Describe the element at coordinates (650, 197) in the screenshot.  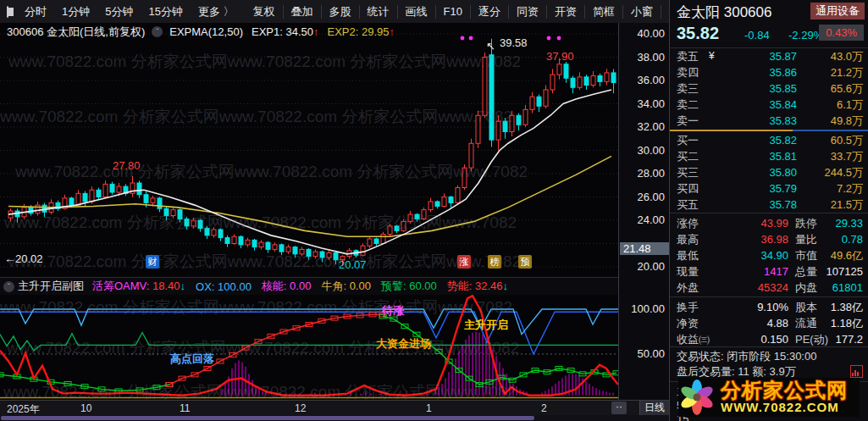
I see `price-axis-label: 26.00` at that location.